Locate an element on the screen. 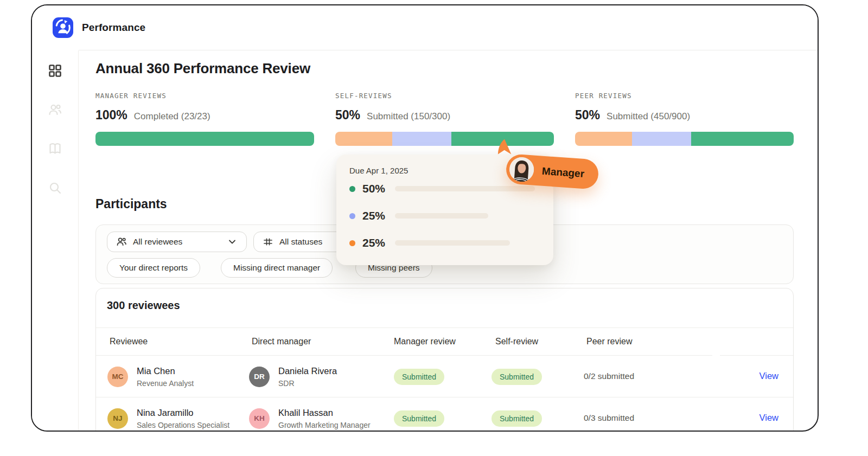 Image resolution: width=868 pixels, height=456 pixels. table-row: NJ Nina Jaramillo Sales Operations Speci… is located at coordinates (445, 414).